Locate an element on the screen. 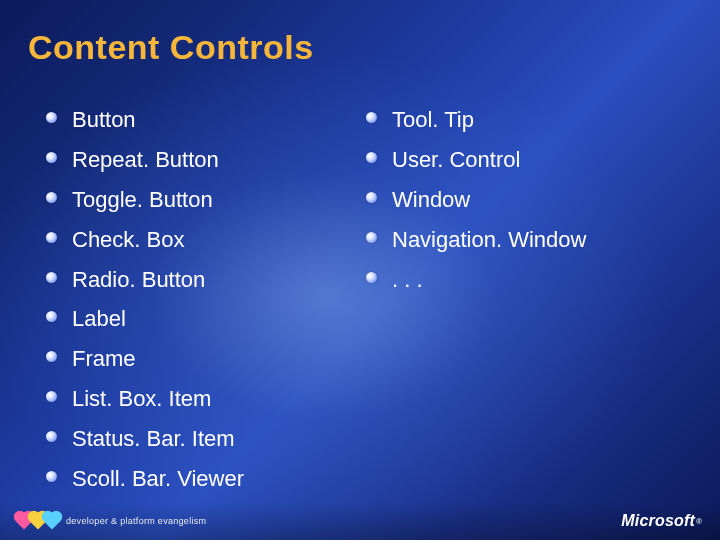 The width and height of the screenshot is (720, 540). list-item: Status. Bar. Item is located at coordinates (200, 439).